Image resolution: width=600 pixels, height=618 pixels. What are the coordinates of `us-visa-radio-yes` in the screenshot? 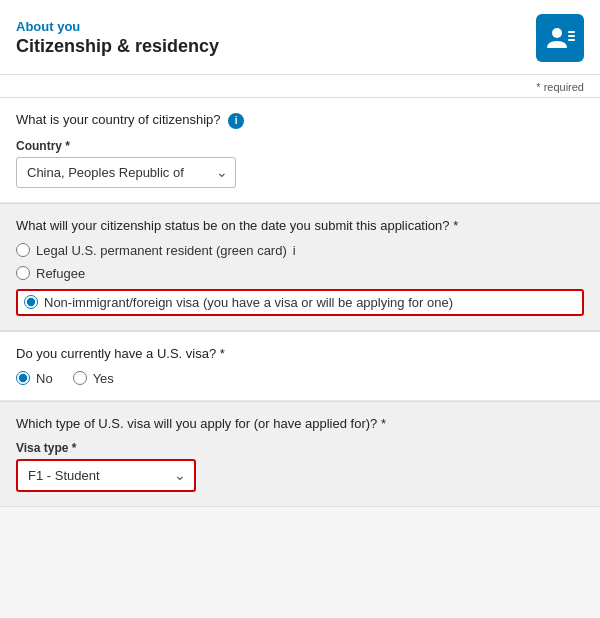 It's located at (80, 378).